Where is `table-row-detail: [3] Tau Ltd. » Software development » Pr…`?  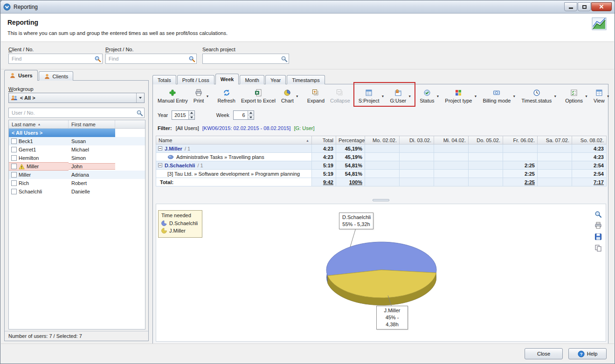
table-row-detail: [3] Tau Ltd. » Software development » Pr… is located at coordinates (381, 174).